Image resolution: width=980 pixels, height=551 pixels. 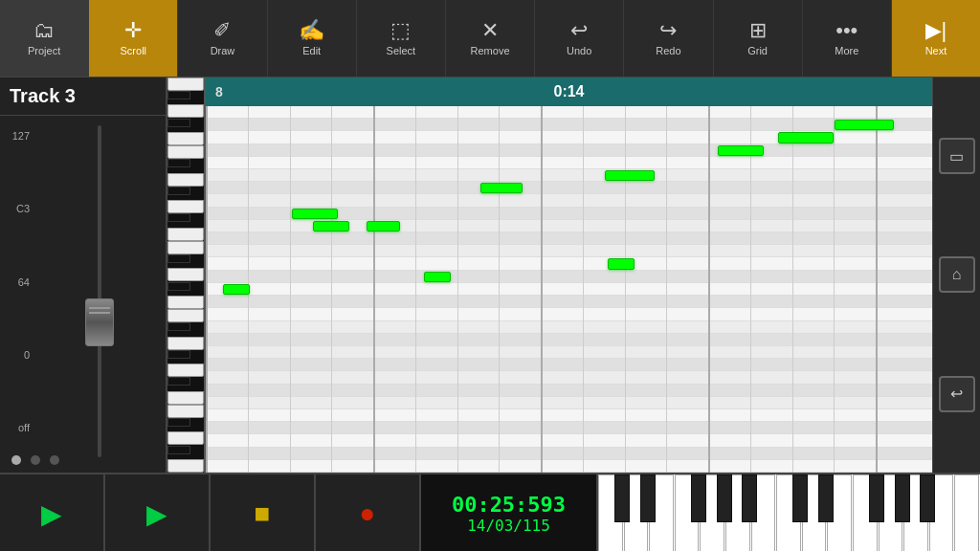 I want to click on remove-icon: ✕, so click(x=490, y=31).